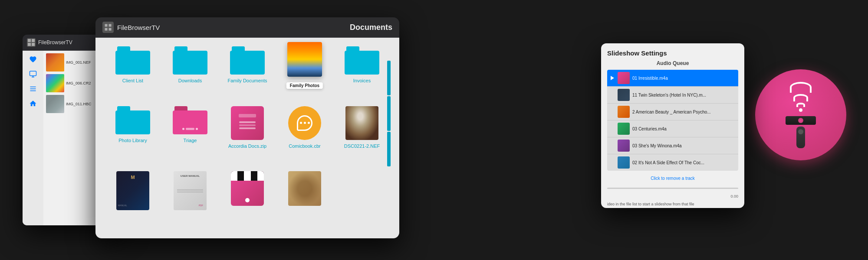  Describe the element at coordinates (673, 179) in the screenshot. I see `remove-track-label: Click to remove a track` at that location.